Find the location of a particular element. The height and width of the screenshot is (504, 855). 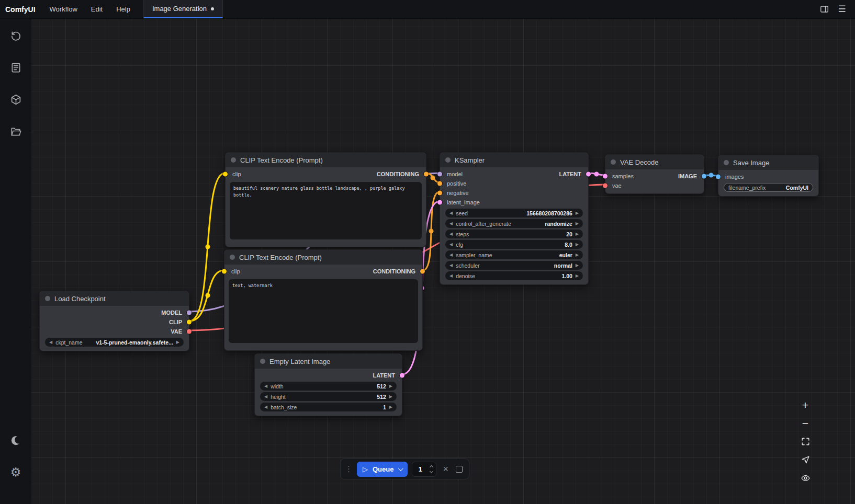

port-dot-positive-input is located at coordinates (440, 184).